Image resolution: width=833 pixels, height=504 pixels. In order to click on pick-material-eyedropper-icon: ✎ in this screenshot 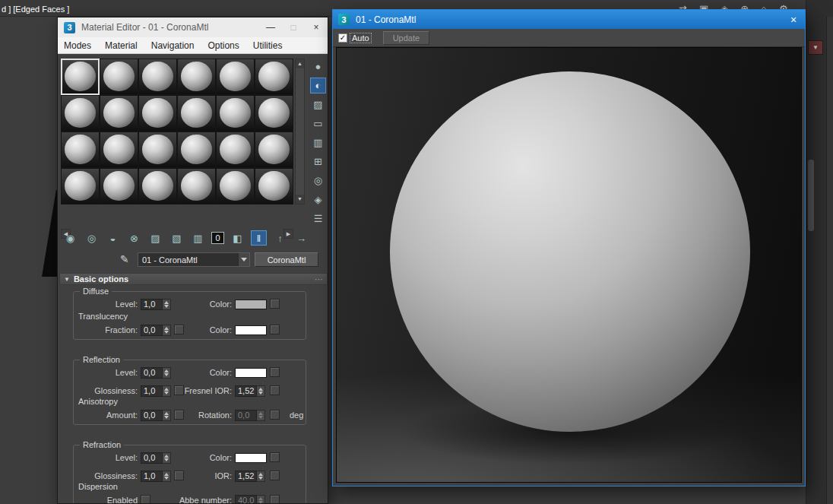, I will do `click(125, 259)`.